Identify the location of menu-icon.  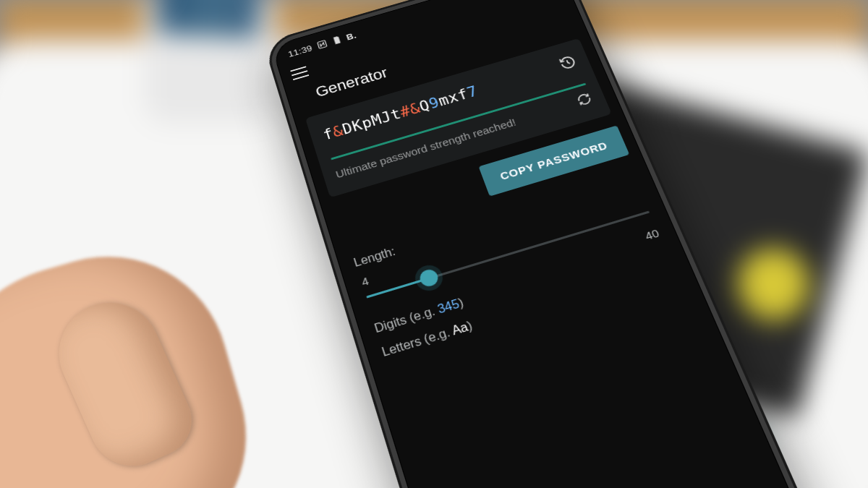
(299, 73).